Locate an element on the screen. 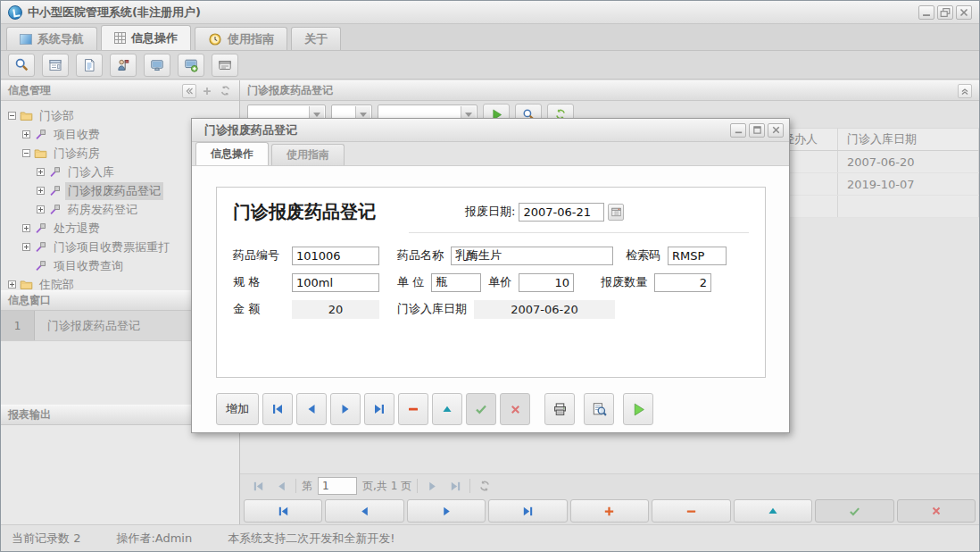 This screenshot has height=552, width=980. tree-item-label: 门诊项目收费票据重打 is located at coordinates (112, 247).